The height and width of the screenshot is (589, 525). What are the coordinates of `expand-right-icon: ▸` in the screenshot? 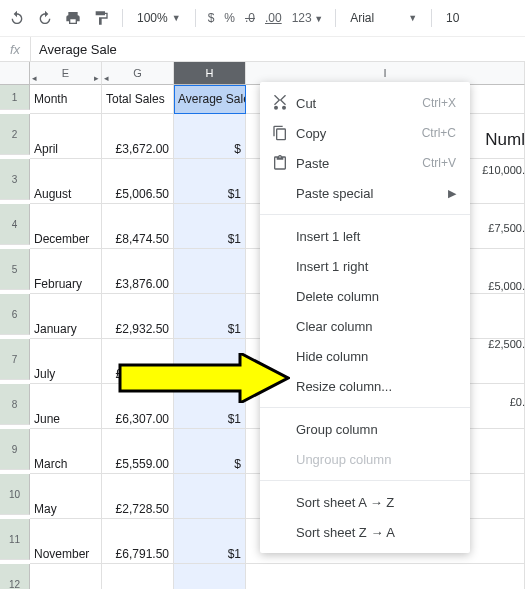 It's located at (96, 78).